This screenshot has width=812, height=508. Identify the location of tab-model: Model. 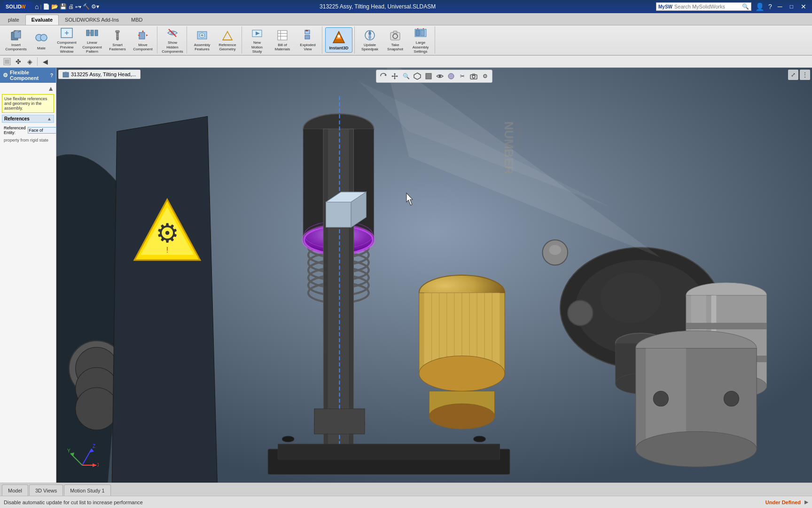
(15, 490).